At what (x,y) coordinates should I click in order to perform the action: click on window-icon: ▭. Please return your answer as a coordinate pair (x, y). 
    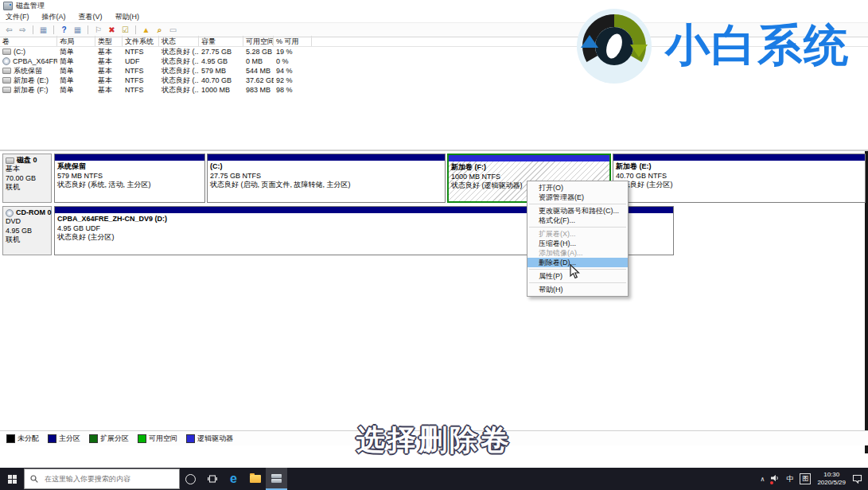
    Looking at the image, I should click on (173, 30).